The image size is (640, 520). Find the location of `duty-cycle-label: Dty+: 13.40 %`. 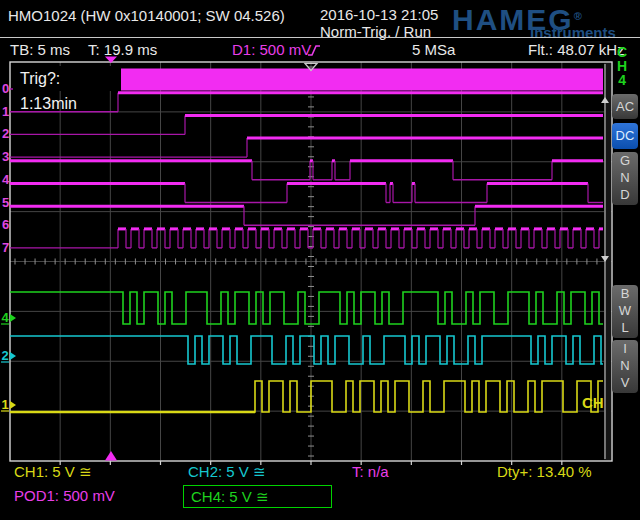

duty-cycle-label: Dty+: 13.40 % is located at coordinates (544, 472).